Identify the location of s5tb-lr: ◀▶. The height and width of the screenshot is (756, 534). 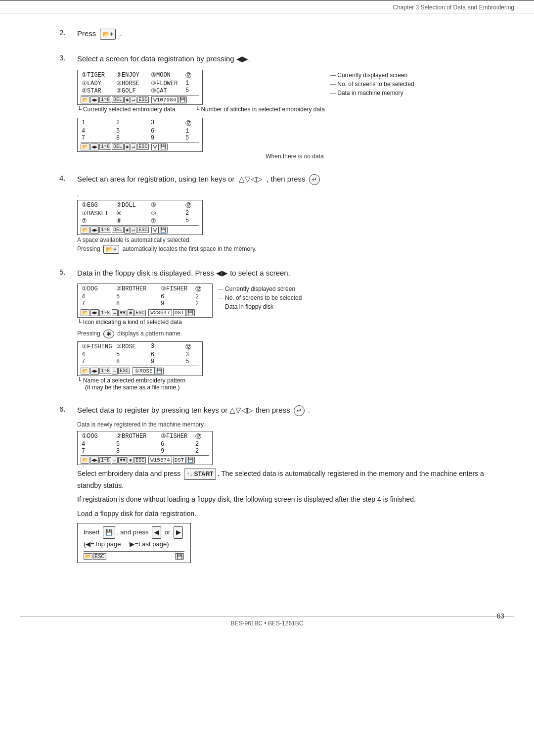
(94, 313).